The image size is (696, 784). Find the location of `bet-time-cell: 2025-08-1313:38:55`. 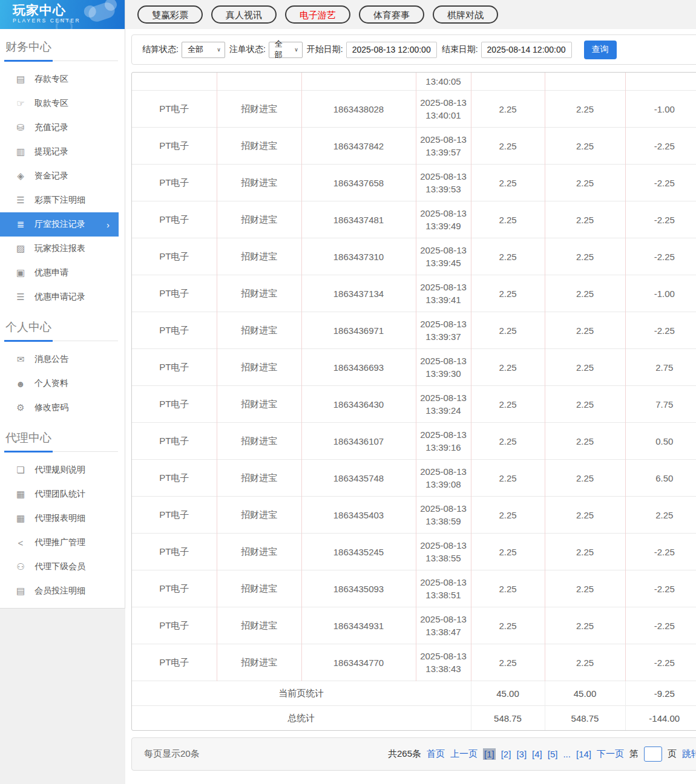

bet-time-cell: 2025-08-1313:38:55 is located at coordinates (443, 552).